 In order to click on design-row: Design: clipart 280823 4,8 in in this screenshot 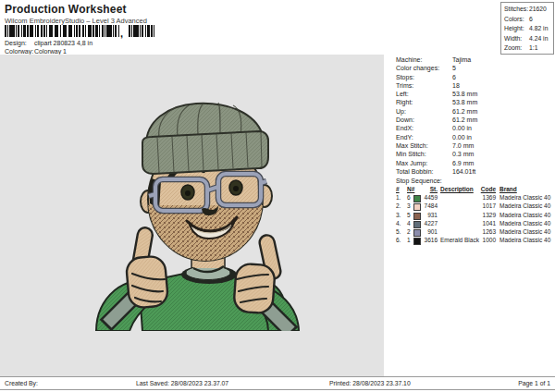, I will do `click(97, 43)`.